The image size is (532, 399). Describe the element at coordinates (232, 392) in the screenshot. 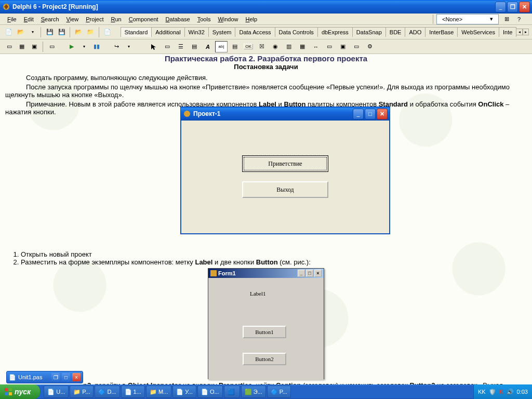

I see `task-item-7: 🟦` at that location.